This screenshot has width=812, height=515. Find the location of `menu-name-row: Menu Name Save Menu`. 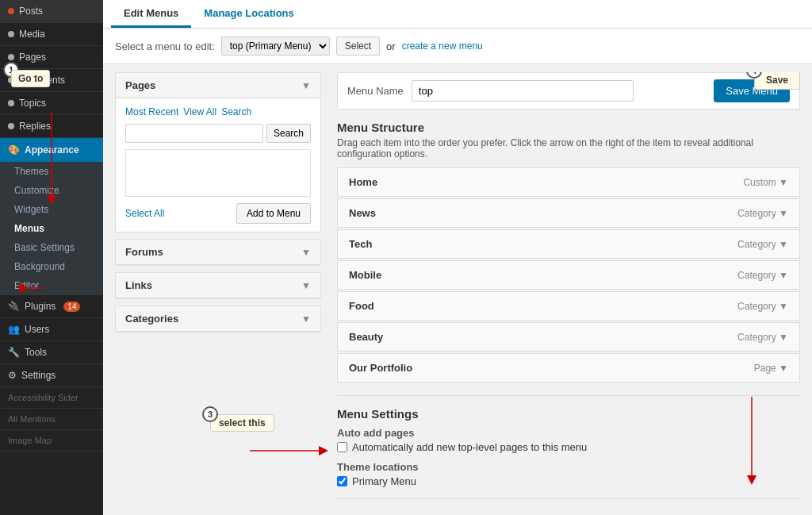

menu-name-row: Menu Name Save Menu is located at coordinates (569, 90).